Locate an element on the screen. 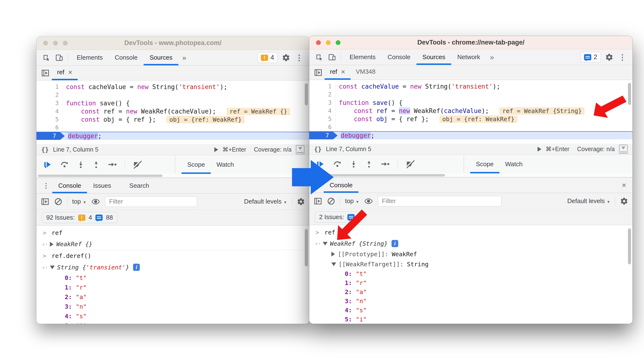  resume-script-icon is located at coordinates (48, 164).